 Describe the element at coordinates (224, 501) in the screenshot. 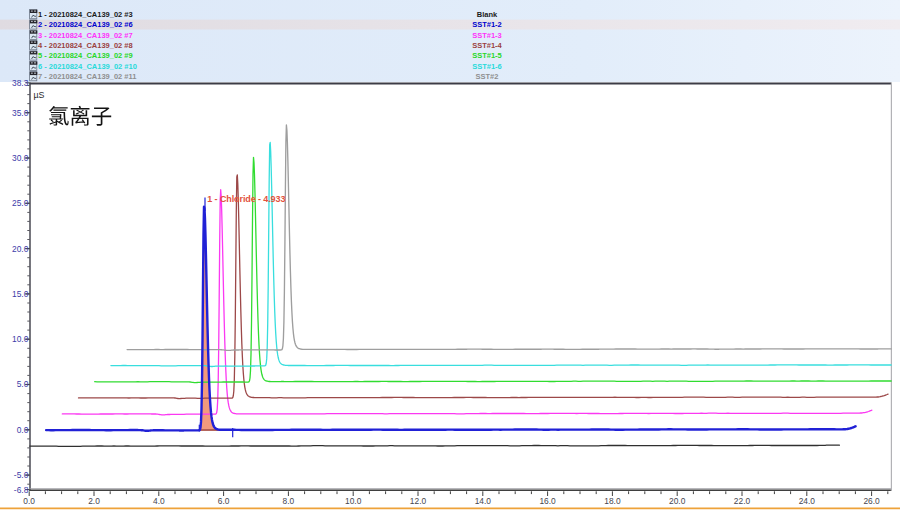

I see `svg-text: 6.0` at that location.